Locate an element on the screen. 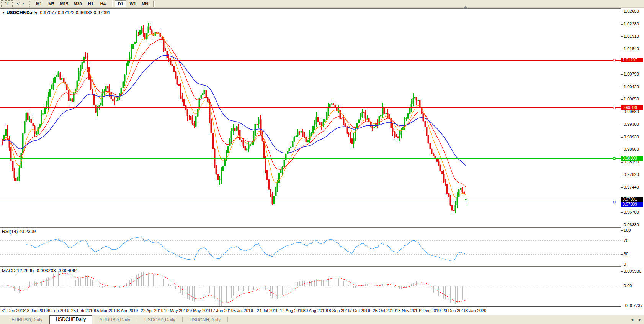 The width and height of the screenshot is (644, 324). ohlc-close: 0.97091 is located at coordinates (102, 13).